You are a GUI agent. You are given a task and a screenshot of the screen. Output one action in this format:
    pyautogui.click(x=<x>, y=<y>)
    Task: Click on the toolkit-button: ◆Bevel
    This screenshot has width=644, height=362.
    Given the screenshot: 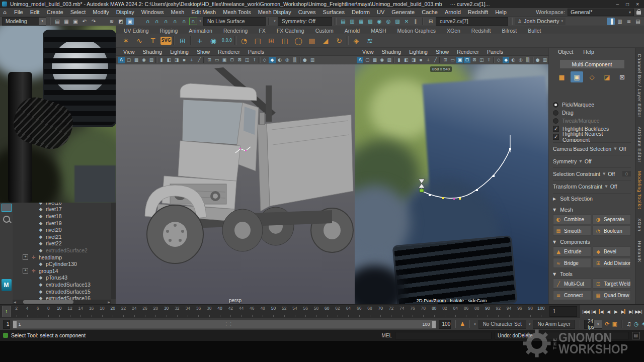 What is the action you would take?
    pyautogui.click(x=612, y=251)
    